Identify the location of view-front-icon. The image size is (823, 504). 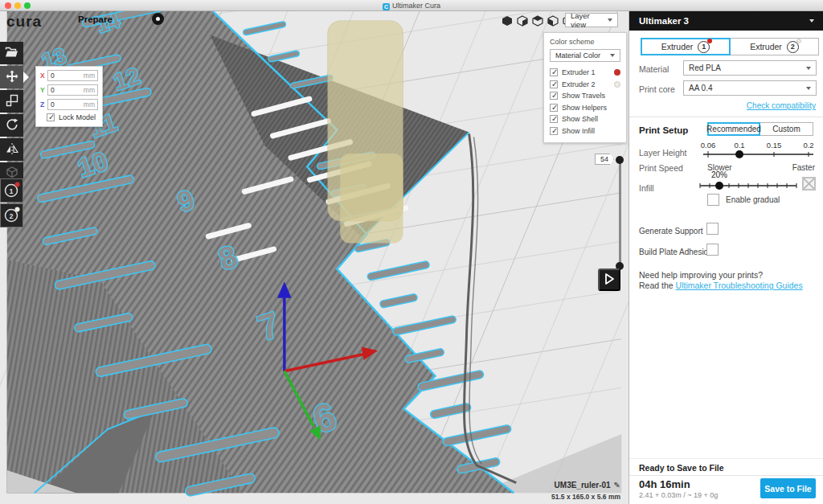
(522, 21).